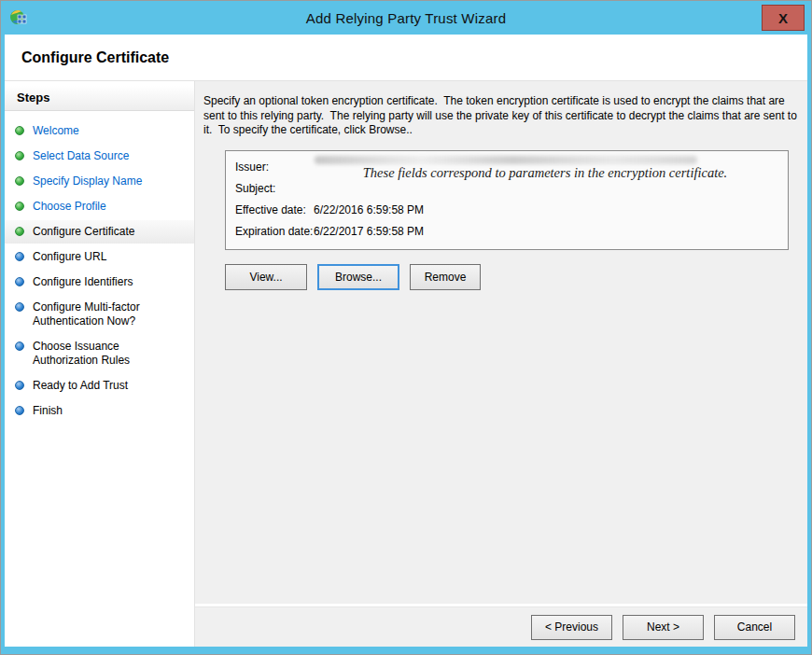 Image resolution: width=812 pixels, height=655 pixels. I want to click on effective-date-value: 6/22/2016 6:59:58 PM, so click(369, 211).